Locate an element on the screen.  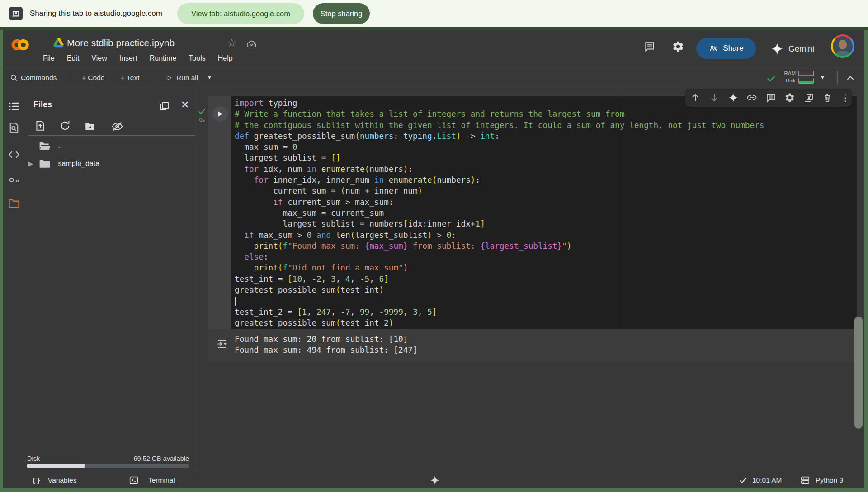
view-tab-button: View tab: aistudio.google.com is located at coordinates (241, 14).